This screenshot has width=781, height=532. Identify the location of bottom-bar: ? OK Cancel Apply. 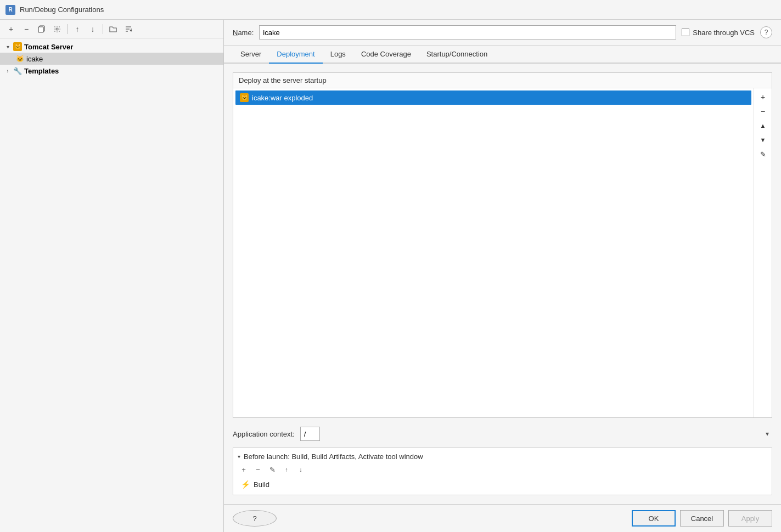
(503, 518).